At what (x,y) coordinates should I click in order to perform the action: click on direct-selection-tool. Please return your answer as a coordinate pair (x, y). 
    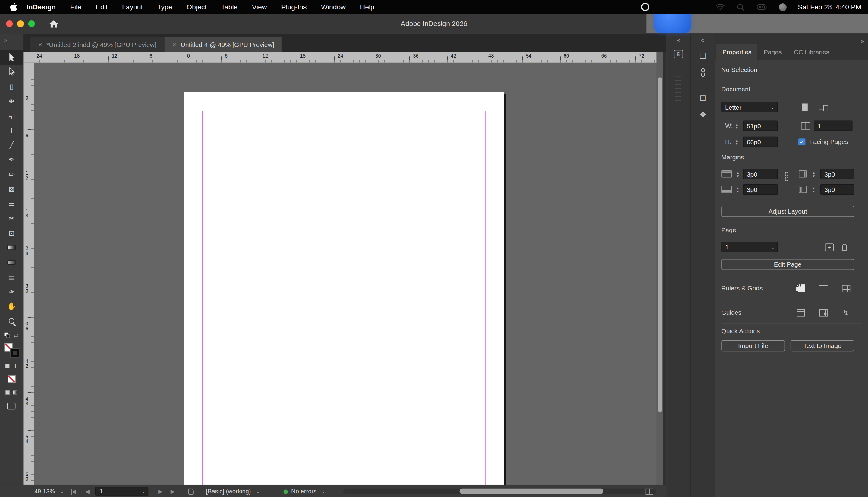
    Looking at the image, I should click on (12, 72).